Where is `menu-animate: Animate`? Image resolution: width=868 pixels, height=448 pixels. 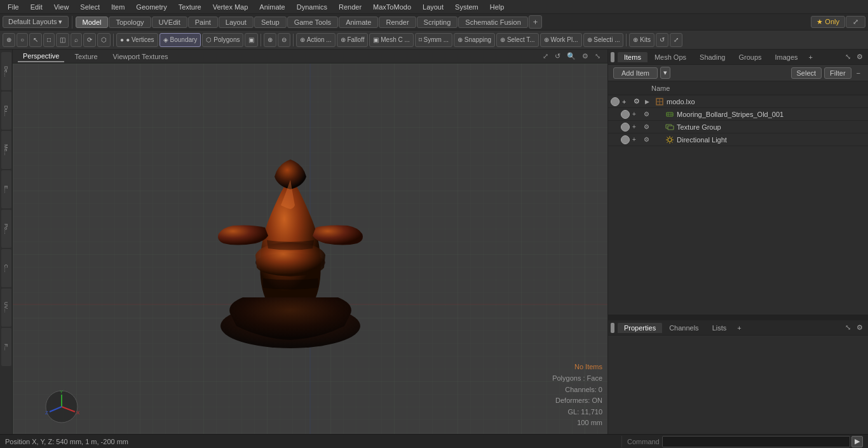
menu-animate: Animate is located at coordinates (272, 7).